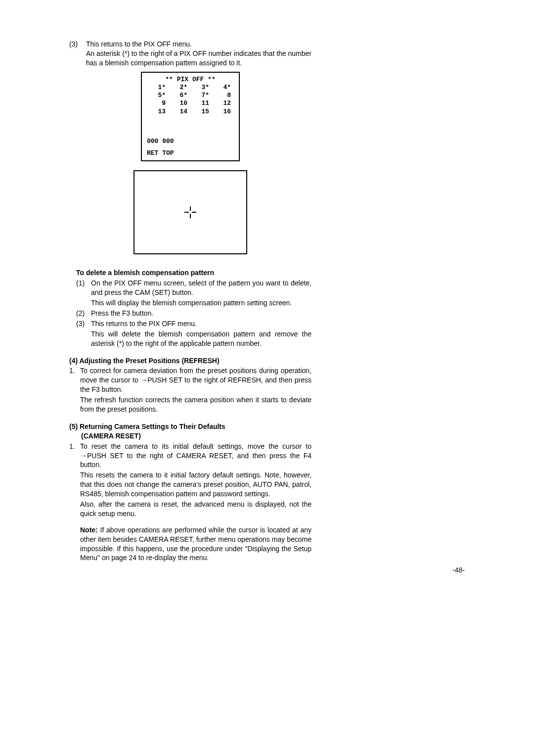 This screenshot has width=534, height=756. I want to click on item-number: (1), so click(84, 293).